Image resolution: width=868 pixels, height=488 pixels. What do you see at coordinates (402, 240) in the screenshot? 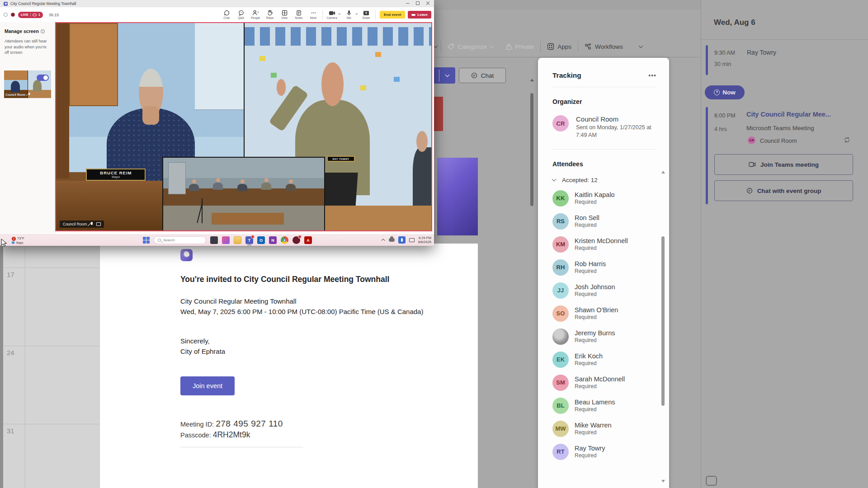
I see `mic-in-use-icon` at bounding box center [402, 240].